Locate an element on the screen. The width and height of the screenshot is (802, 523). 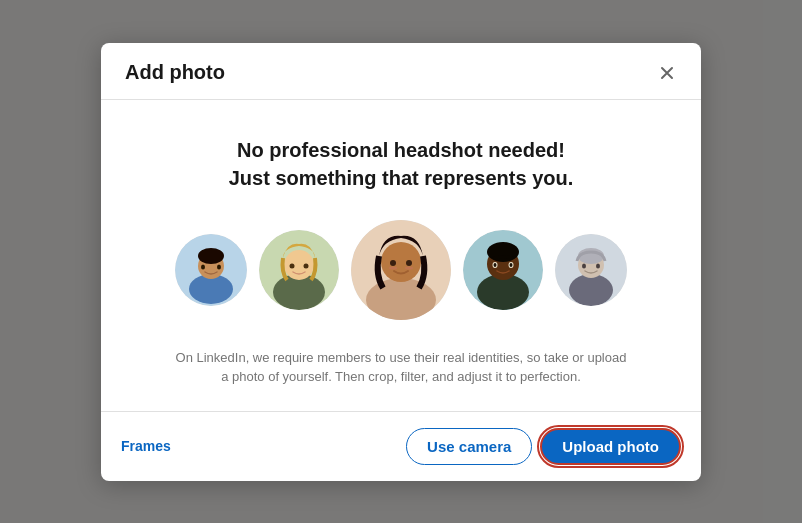
headline-line2: Just something that represents you. is located at coordinates (402, 178).